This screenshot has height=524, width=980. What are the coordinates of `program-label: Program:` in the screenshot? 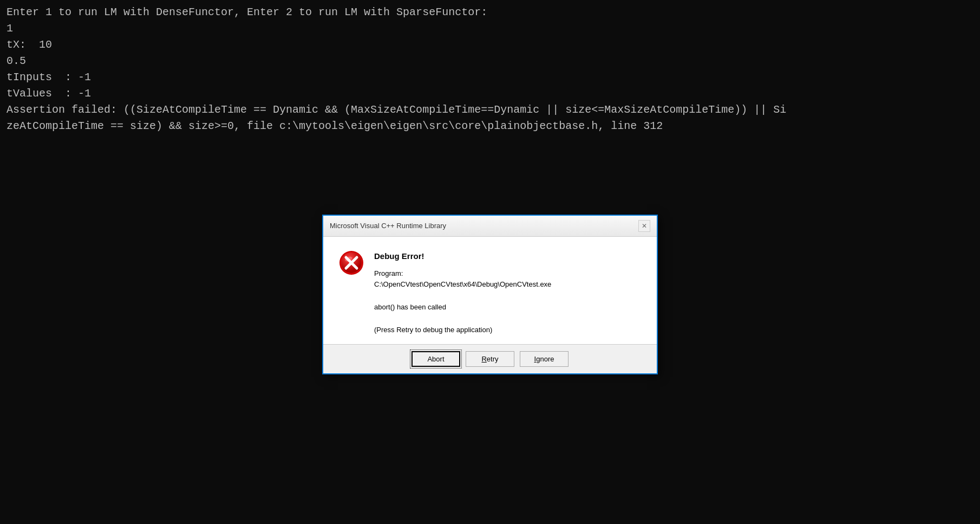 It's located at (508, 274).